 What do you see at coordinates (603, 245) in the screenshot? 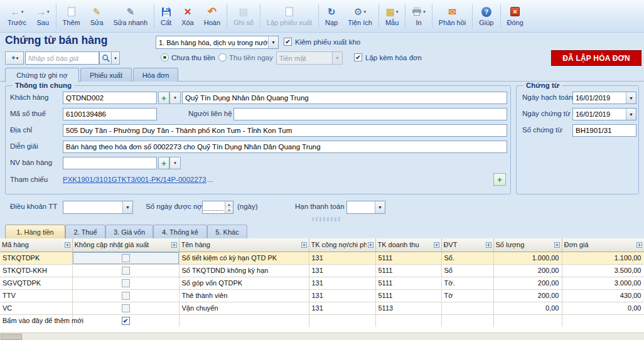
I see `column-header-don-gia: Đơn giá` at bounding box center [603, 245].